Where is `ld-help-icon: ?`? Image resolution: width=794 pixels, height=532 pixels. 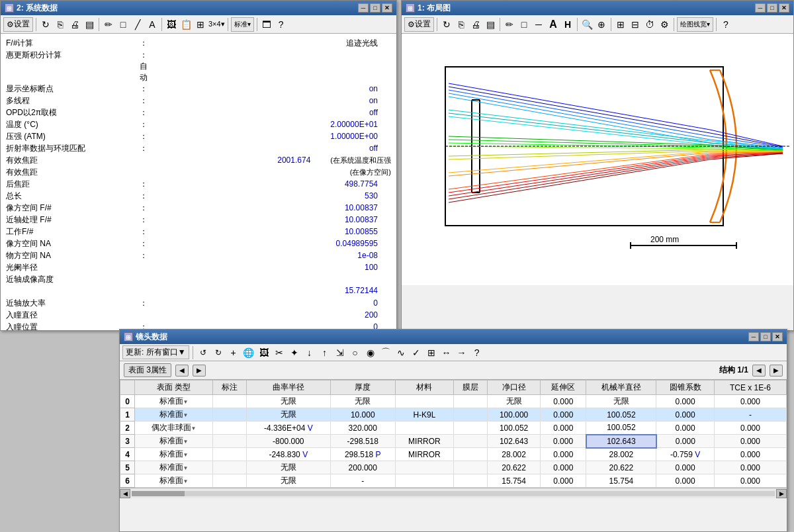
ld-help-icon: ? is located at coordinates (477, 353).